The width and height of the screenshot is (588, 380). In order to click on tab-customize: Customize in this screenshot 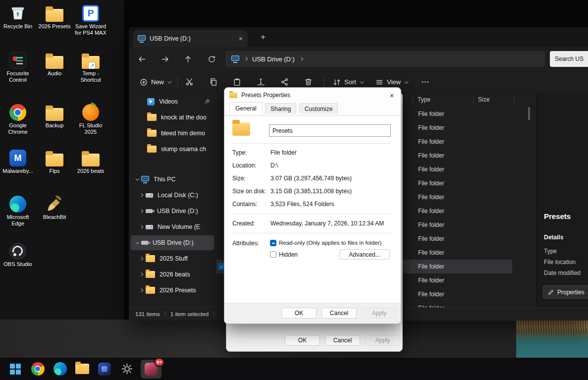, I will do `click(319, 109)`.